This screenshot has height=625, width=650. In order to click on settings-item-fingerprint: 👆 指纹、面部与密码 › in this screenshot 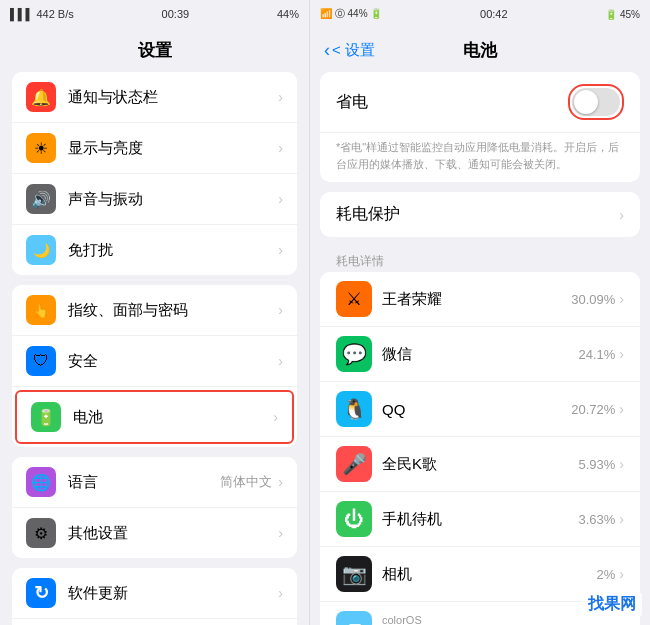, I will do `click(154, 310)`.